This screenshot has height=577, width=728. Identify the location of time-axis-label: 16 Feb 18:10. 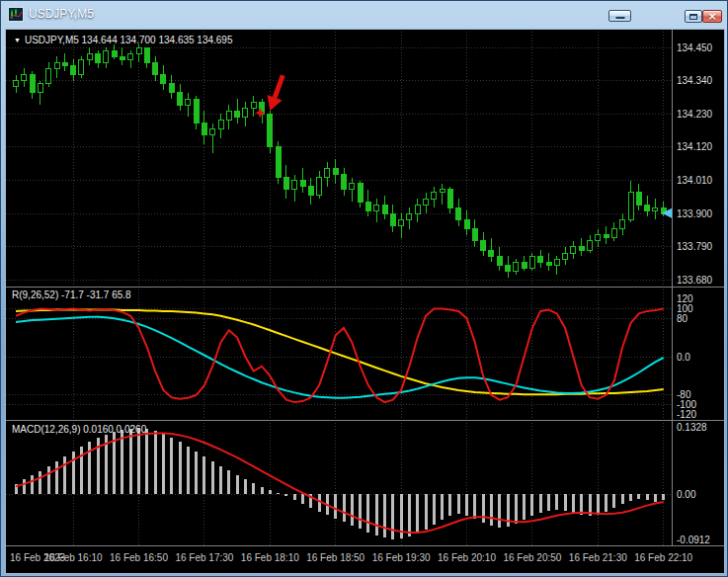
(271, 557).